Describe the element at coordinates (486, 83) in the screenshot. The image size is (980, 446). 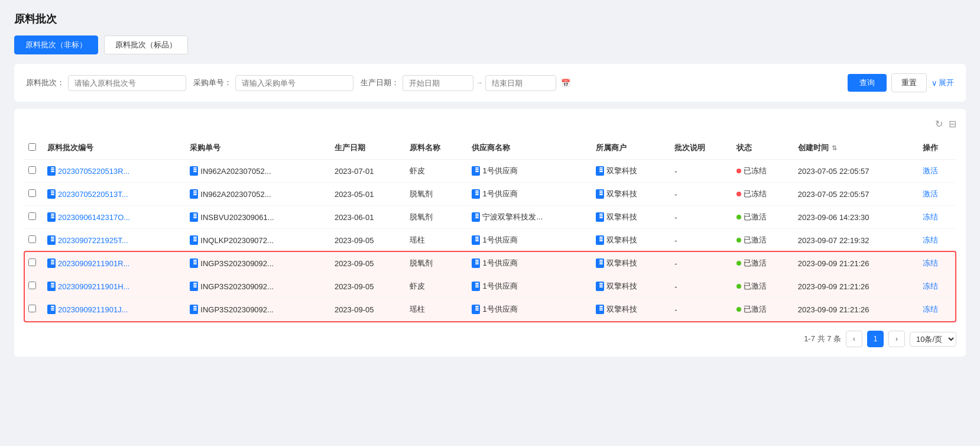
I see `date-range: → 📅` at that location.